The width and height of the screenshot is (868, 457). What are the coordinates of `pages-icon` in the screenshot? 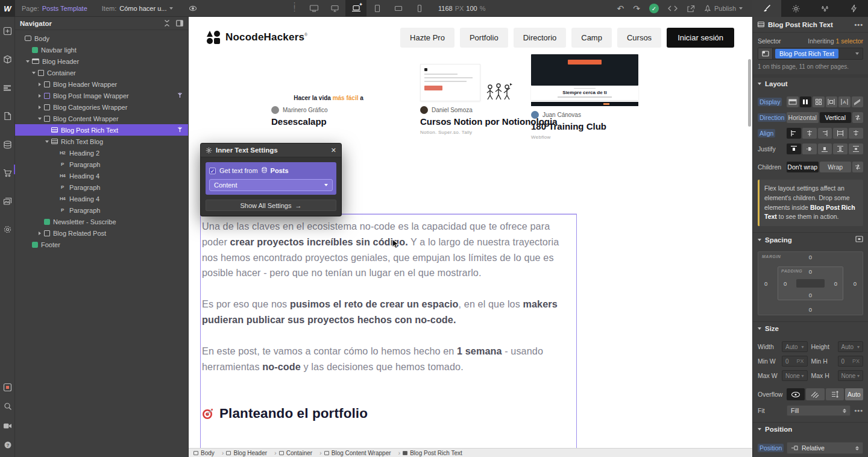 It's located at (7, 116).